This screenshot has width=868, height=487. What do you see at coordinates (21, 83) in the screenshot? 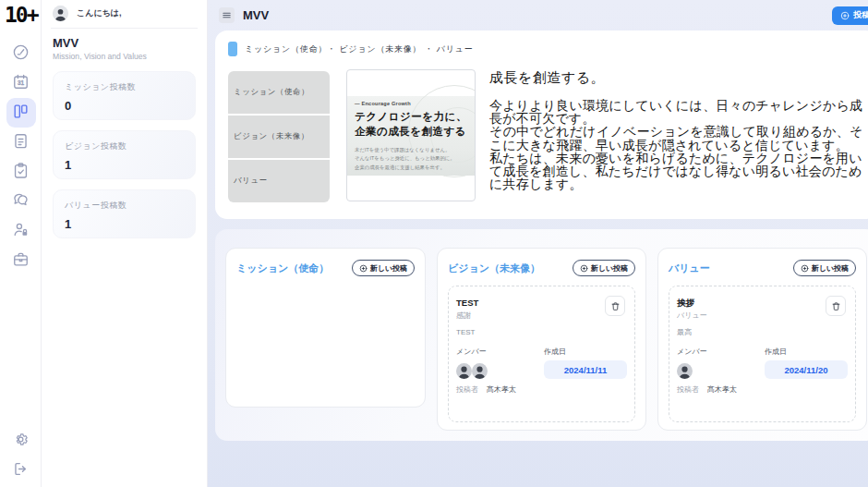
I see `svg-text: 31` at bounding box center [21, 83].